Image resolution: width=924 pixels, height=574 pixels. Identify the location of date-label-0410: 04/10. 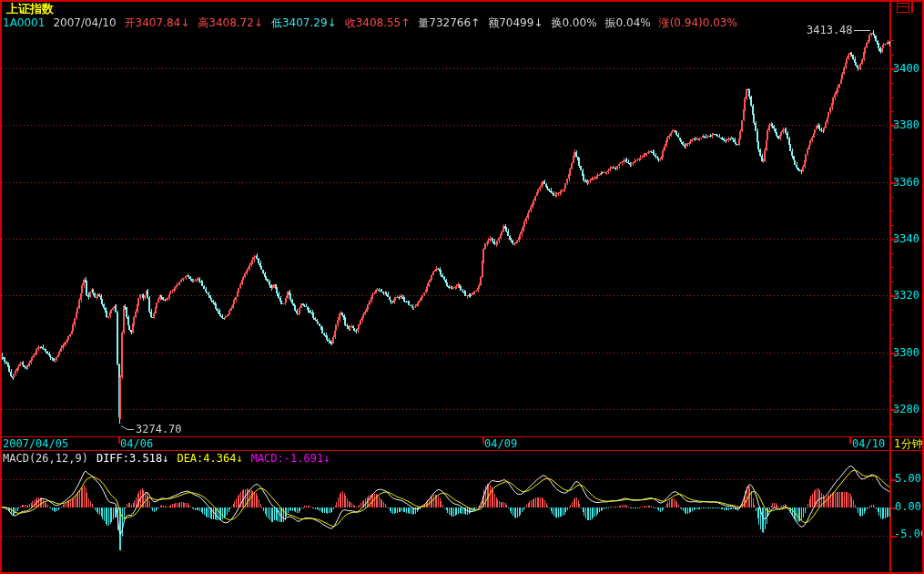
(868, 444).